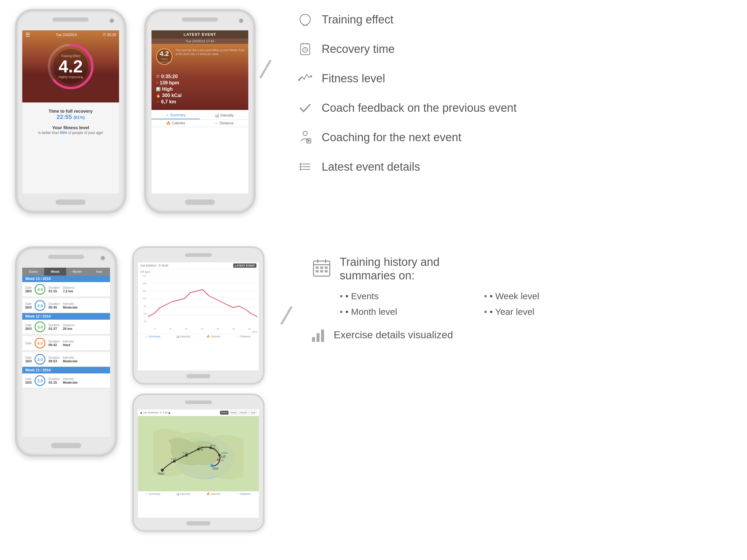 This screenshot has height=560, width=747. What do you see at coordinates (391, 137) in the screenshot?
I see `label-coaching-next: Coaching for the next event` at bounding box center [391, 137].